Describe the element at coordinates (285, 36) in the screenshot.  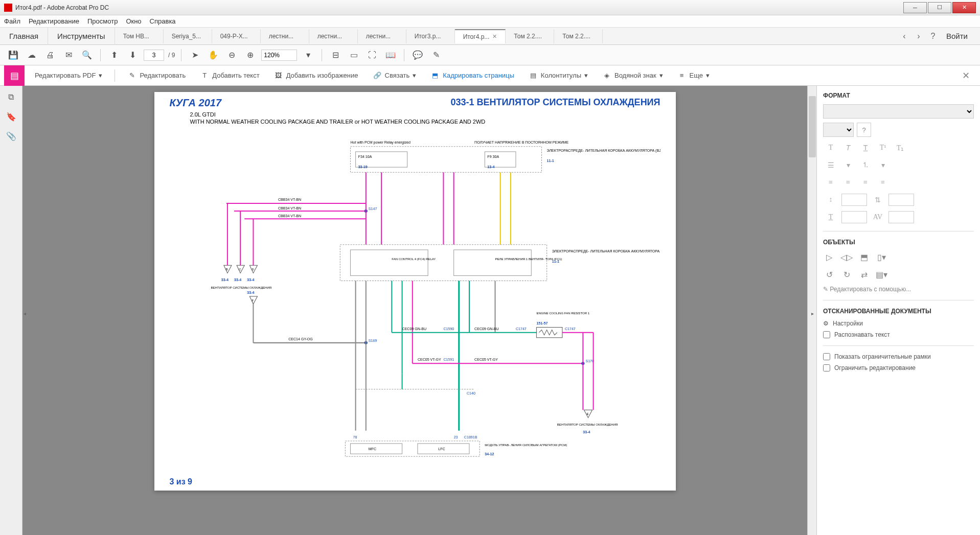
I see `tab-3: лестни...` at that location.